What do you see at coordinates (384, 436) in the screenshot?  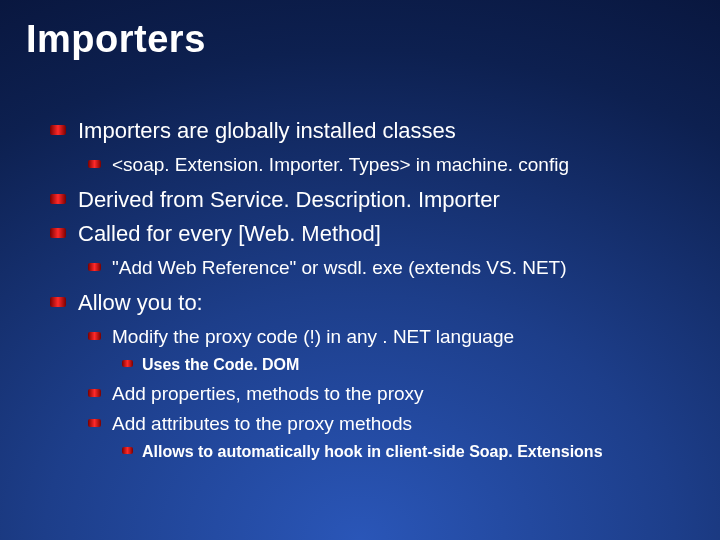 I see `bullet-item: Add attributes to the proxy methods Allo…` at bounding box center [384, 436].